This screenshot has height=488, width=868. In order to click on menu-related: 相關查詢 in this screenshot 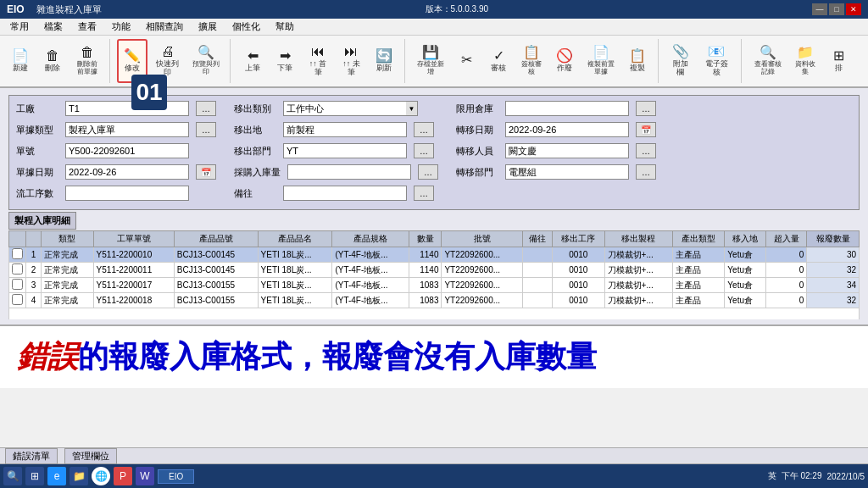, I will do `click(164, 27)`.